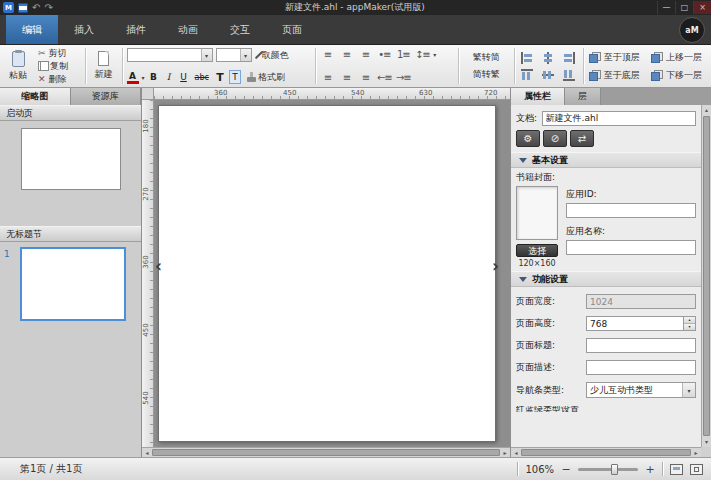  Describe the element at coordinates (384, 78) in the screenshot. I see `outdent-icon: ←≡` at that location.